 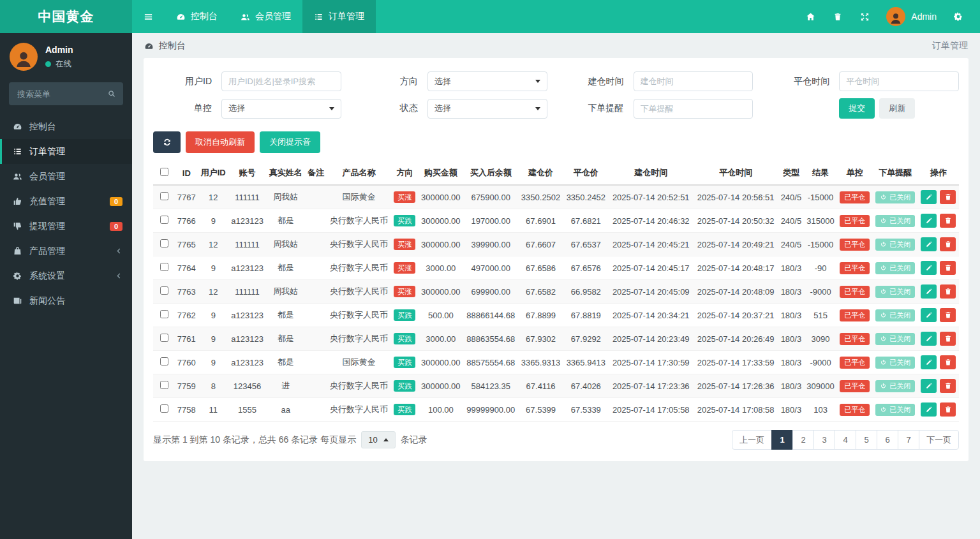 I want to click on cell-account: a123123, so click(x=248, y=268).